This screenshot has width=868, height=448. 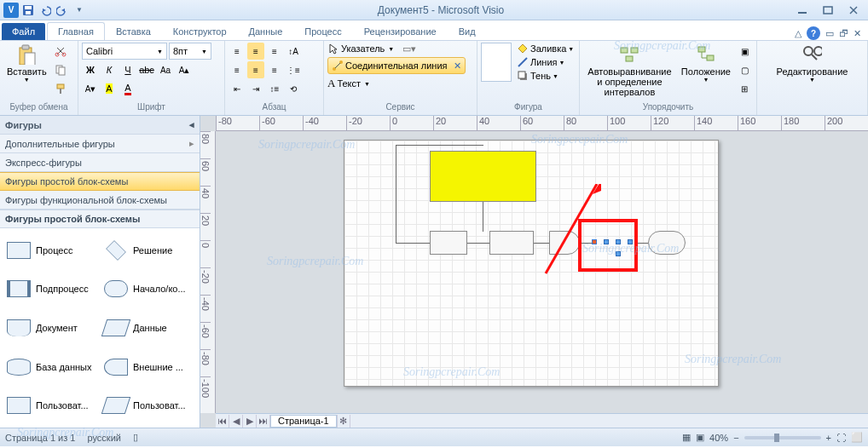 What do you see at coordinates (128, 89) in the screenshot?
I see `font-color-icon: A` at bounding box center [128, 89].